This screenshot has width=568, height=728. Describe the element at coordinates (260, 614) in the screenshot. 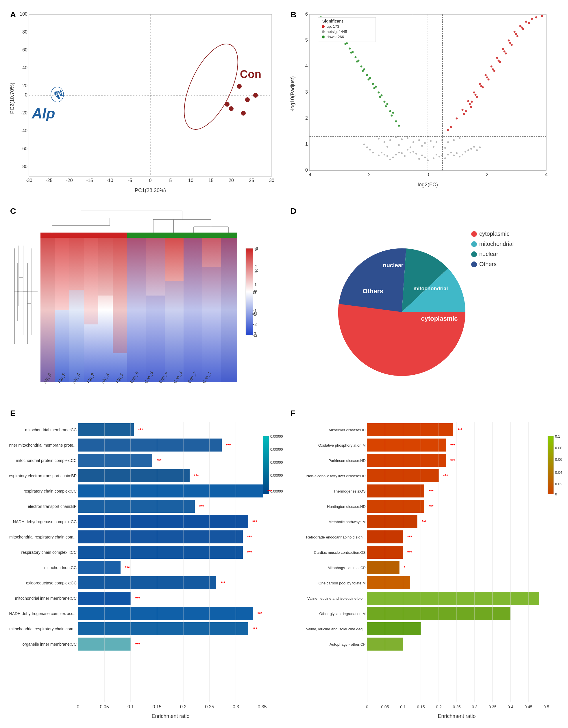

I see `sig-e-13: ***` at that location.